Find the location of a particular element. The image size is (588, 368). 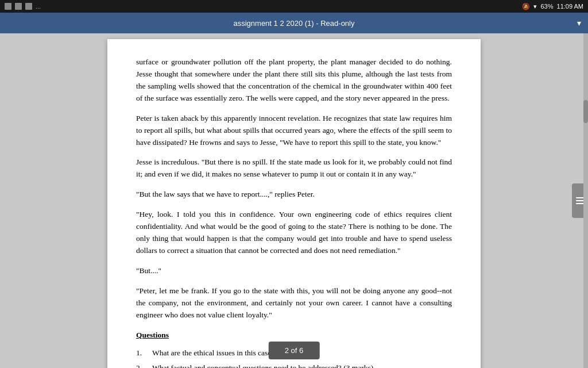

document-title: assignment 1 2 2020 (1) - Read-only is located at coordinates (294, 23).